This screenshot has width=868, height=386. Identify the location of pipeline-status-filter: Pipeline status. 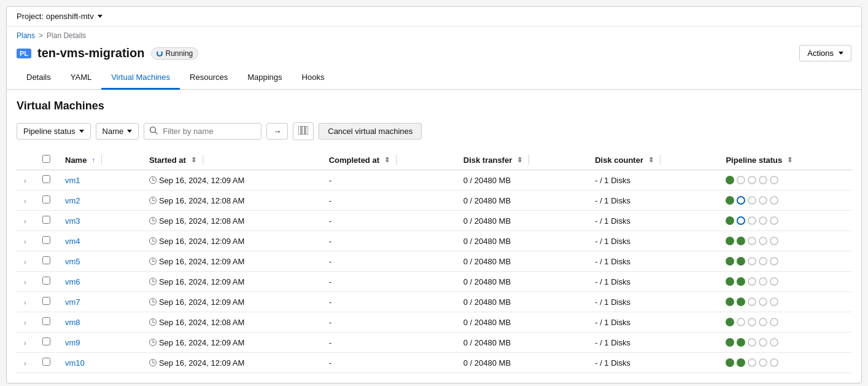
(54, 132).